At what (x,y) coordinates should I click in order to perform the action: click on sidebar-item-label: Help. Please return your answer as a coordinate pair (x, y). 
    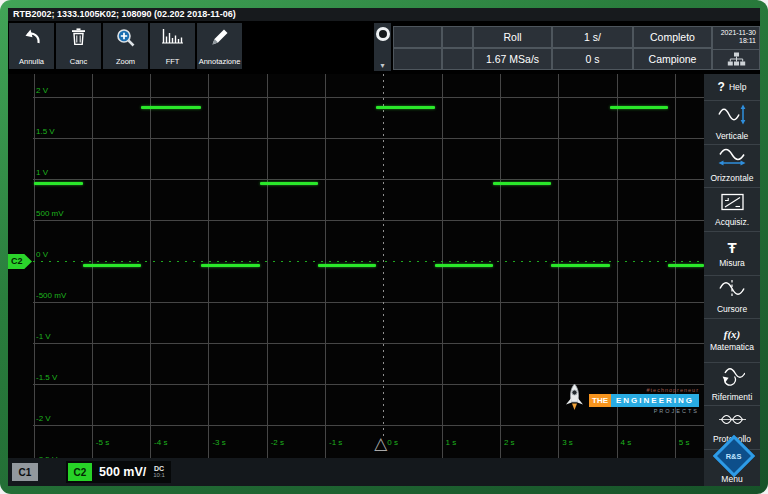
    Looking at the image, I should click on (738, 87).